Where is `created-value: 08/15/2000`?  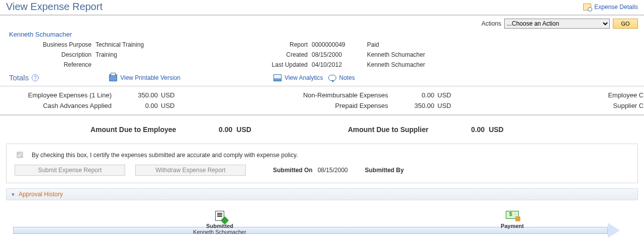
created-value: 08/15/2000 is located at coordinates (339, 55).